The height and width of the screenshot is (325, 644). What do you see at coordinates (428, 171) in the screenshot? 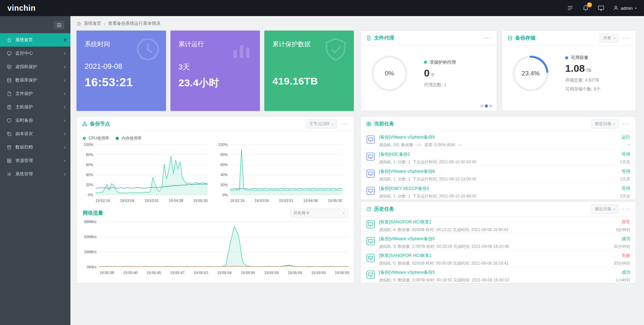
I see `task-name-link: [备份]VMware vSphere备份6` at bounding box center [428, 171].